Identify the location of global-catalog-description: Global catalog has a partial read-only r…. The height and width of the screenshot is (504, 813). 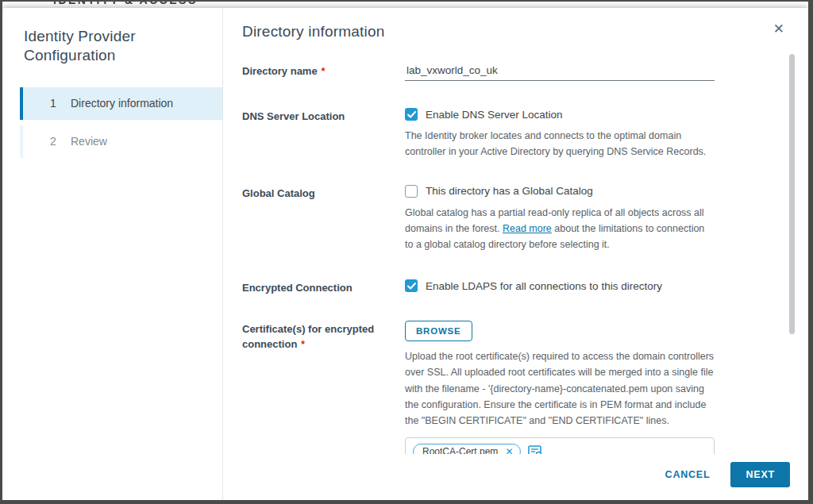
(560, 229).